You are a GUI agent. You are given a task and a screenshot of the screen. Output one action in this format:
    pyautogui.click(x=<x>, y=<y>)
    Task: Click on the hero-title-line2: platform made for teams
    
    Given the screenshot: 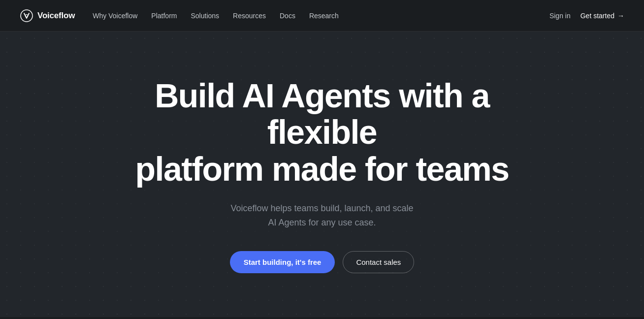 What is the action you would take?
    pyautogui.click(x=322, y=169)
    